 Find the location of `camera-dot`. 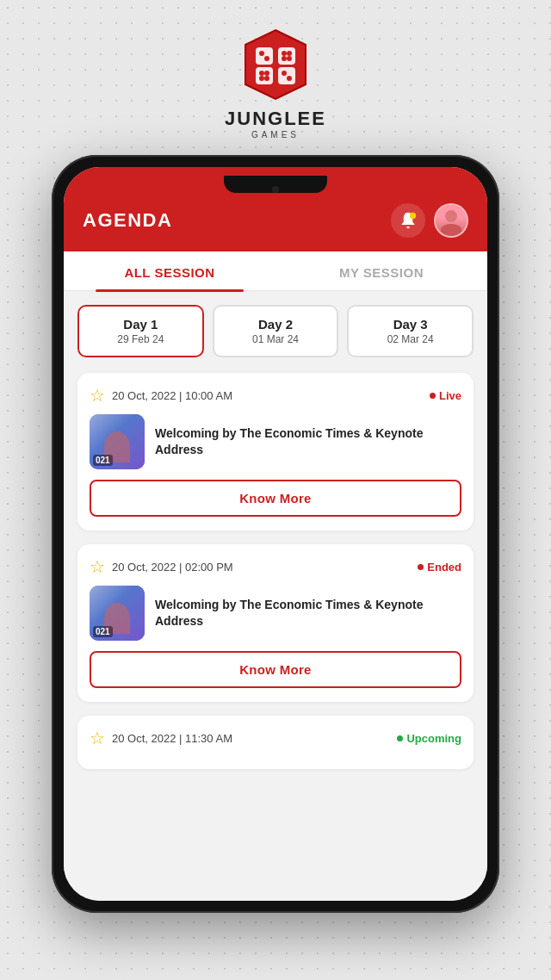

camera-dot is located at coordinates (276, 189).